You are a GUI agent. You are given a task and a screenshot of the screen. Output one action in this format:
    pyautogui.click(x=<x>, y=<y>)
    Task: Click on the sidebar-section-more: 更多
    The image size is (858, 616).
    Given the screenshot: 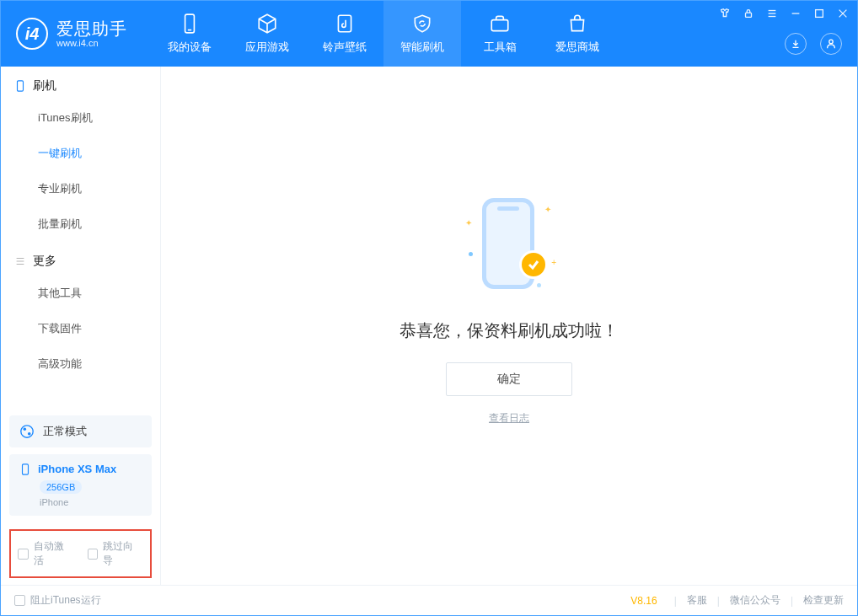 What is the action you would take?
    pyautogui.click(x=81, y=259)
    